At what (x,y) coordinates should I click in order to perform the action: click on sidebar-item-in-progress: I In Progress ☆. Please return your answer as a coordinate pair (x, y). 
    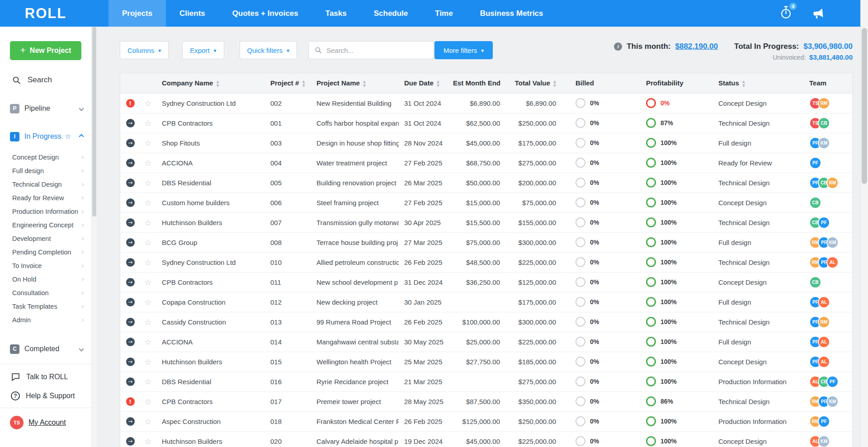
    Looking at the image, I should click on (46, 136).